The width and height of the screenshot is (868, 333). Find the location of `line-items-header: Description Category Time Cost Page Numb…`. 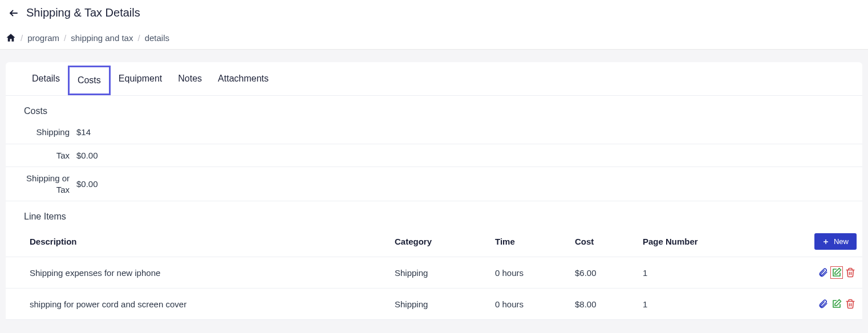

line-items-header: Description Category Time Cost Page Numb… is located at coordinates (434, 242).